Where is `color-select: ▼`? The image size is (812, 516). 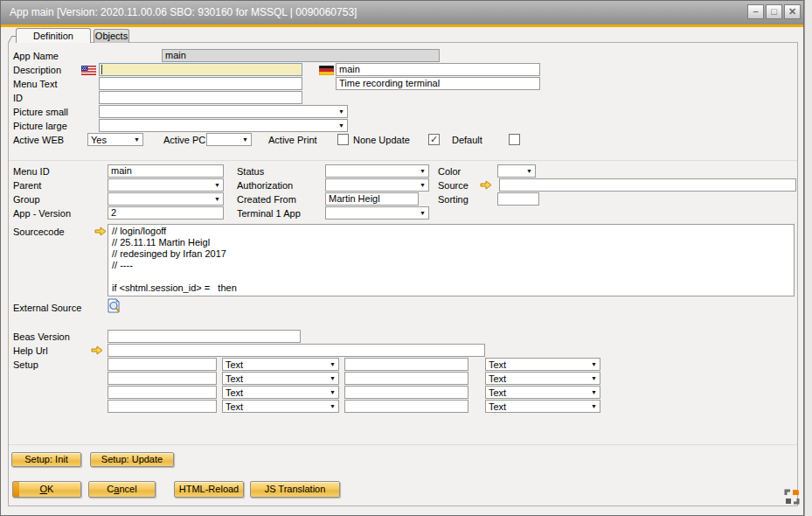
color-select: ▼ is located at coordinates (517, 171).